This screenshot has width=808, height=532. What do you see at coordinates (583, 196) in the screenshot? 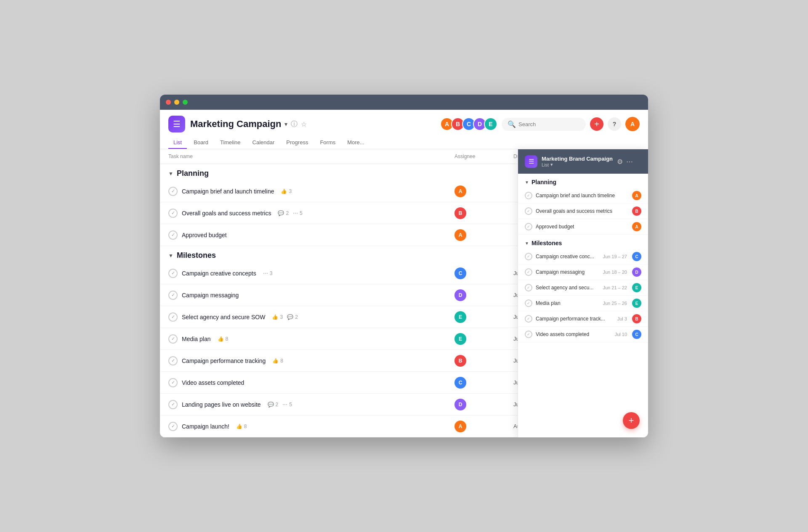
I see `list-item: ✓ Campaign brief and launch timeline A` at bounding box center [583, 196].